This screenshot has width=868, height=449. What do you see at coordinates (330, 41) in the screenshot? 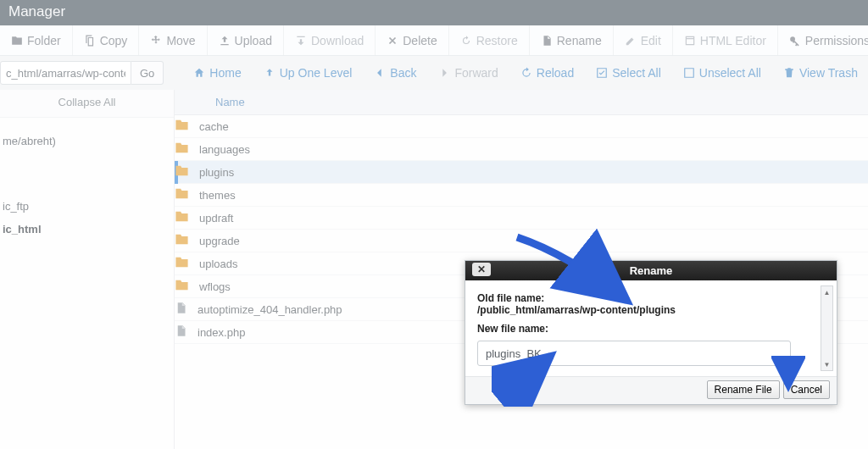
I see `download-button: Download` at bounding box center [330, 41].